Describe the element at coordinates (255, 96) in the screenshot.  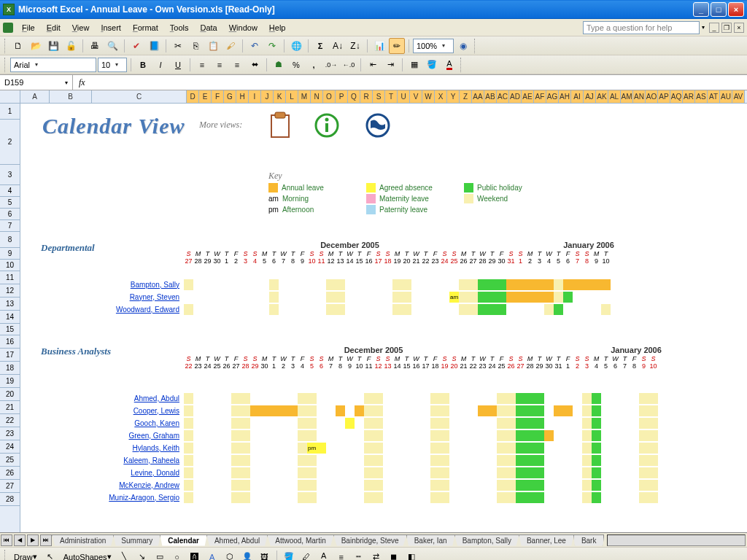
I see `col-header-I: I` at that location.